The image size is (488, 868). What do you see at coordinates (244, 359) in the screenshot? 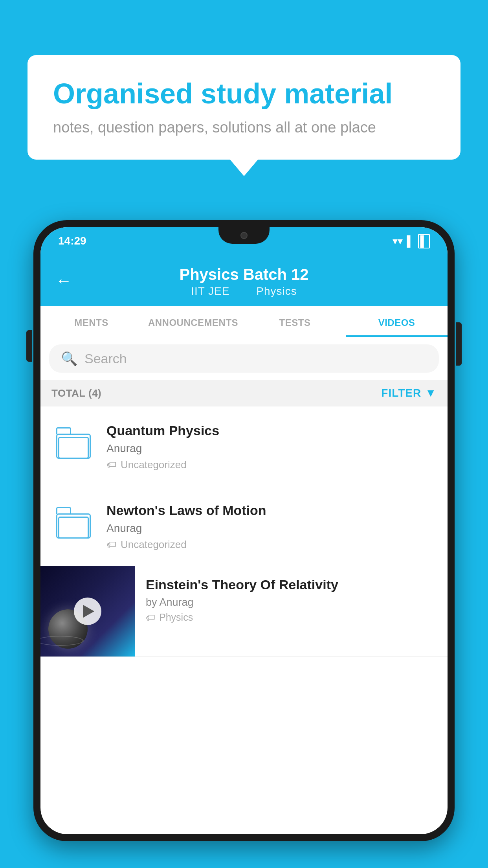
I see `search-bar: 🔍 Search` at bounding box center [244, 359].